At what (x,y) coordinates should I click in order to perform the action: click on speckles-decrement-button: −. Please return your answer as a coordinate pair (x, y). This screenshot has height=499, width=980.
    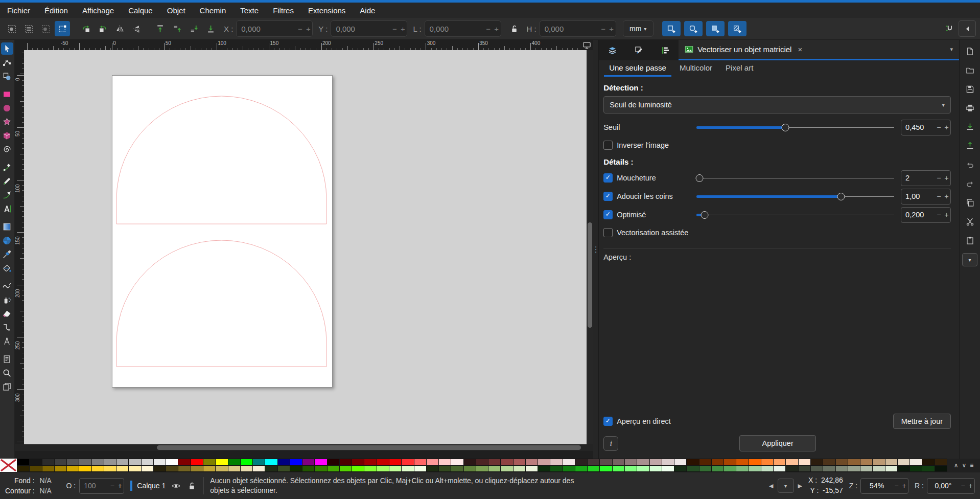
    Looking at the image, I should click on (939, 178).